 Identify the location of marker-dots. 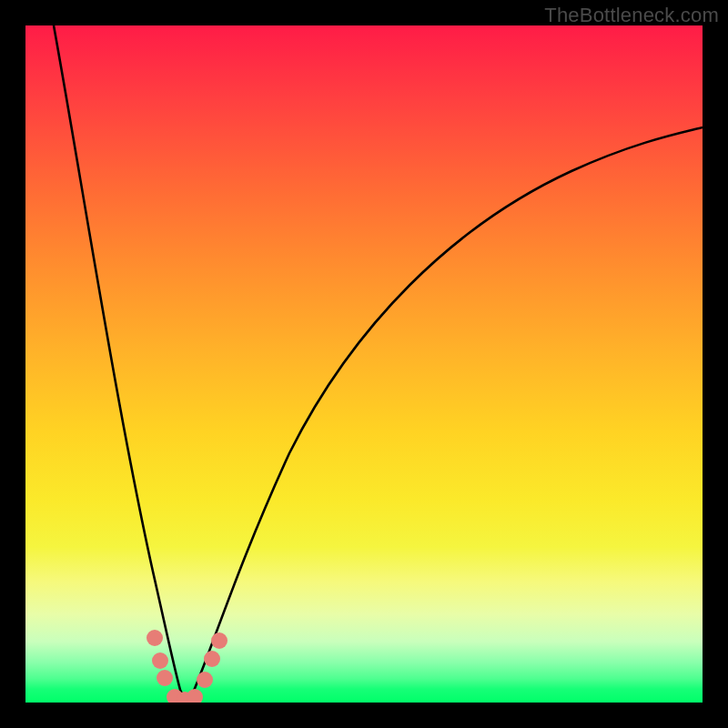
(187, 666).